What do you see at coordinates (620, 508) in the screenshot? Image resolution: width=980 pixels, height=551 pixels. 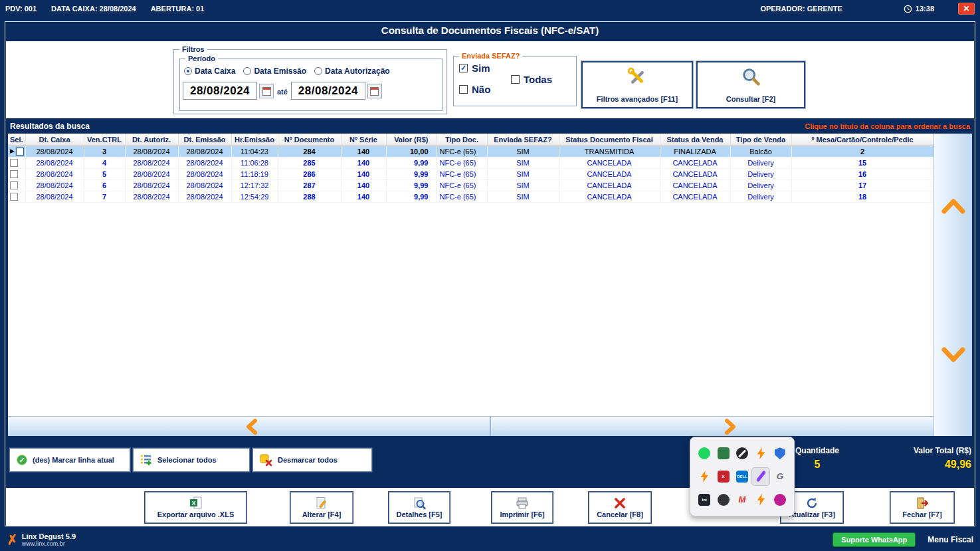 I see `cancel-button: Cancelar [F8]` at bounding box center [620, 508].